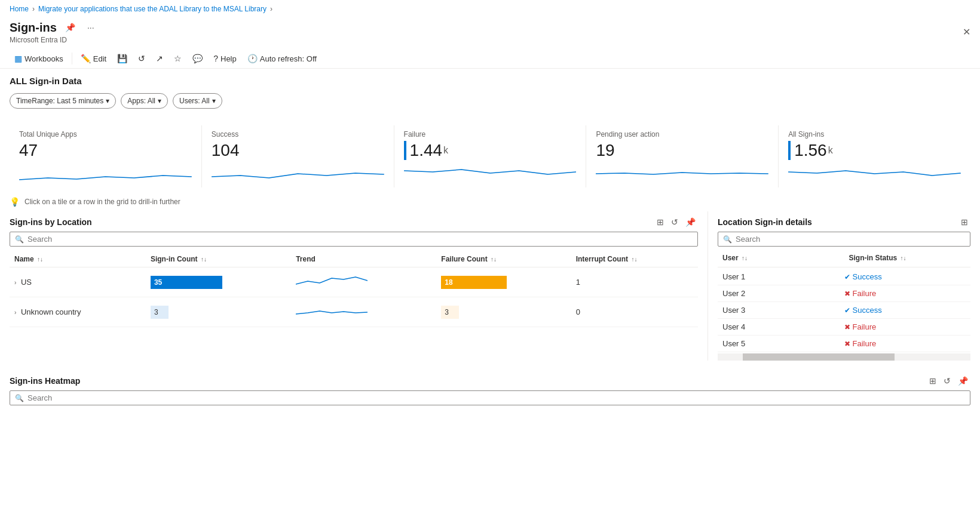  Describe the element at coordinates (54, 27) in the screenshot. I see `page-title-row: Sign-ins 📌 ···` at that location.